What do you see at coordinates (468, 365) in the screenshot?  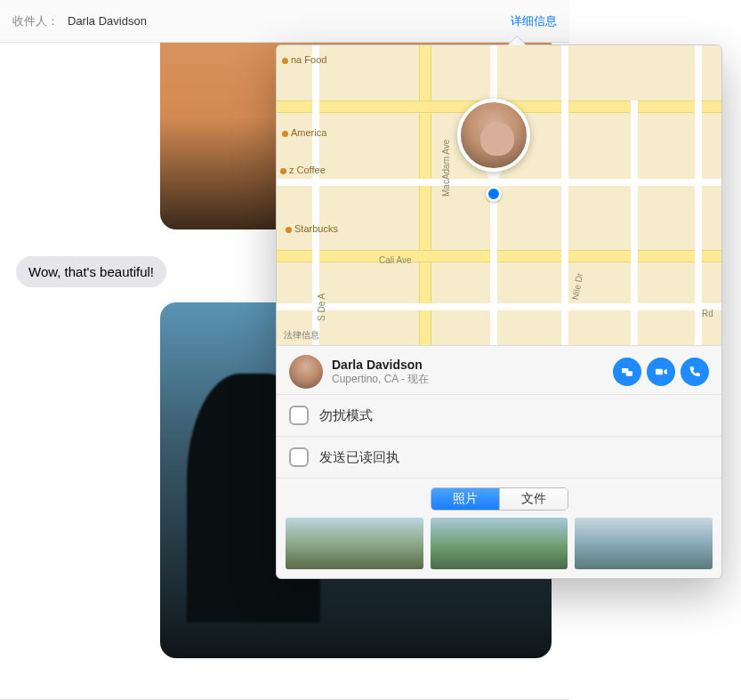 I see `contact-name: Darla Davidson` at bounding box center [468, 365].